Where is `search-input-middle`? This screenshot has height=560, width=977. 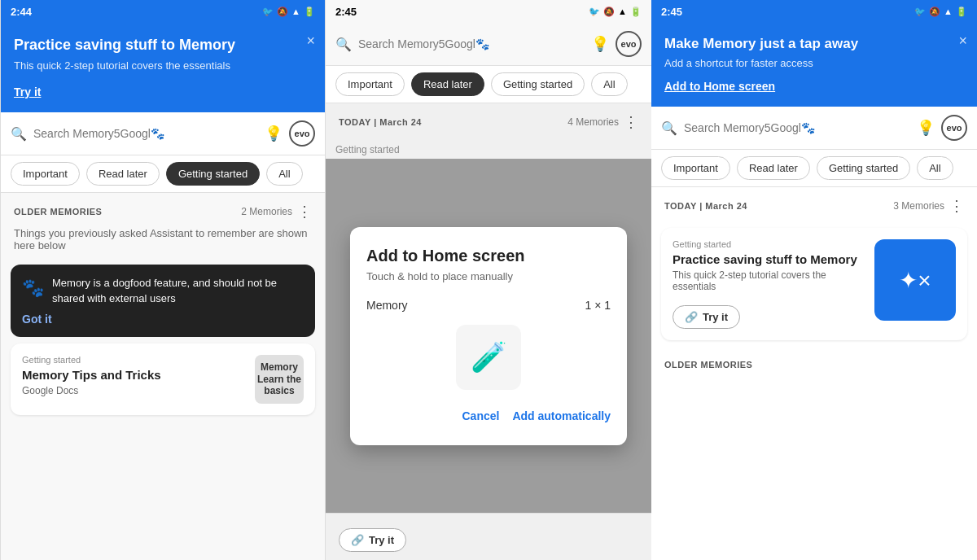 search-input-middle is located at coordinates (471, 44).